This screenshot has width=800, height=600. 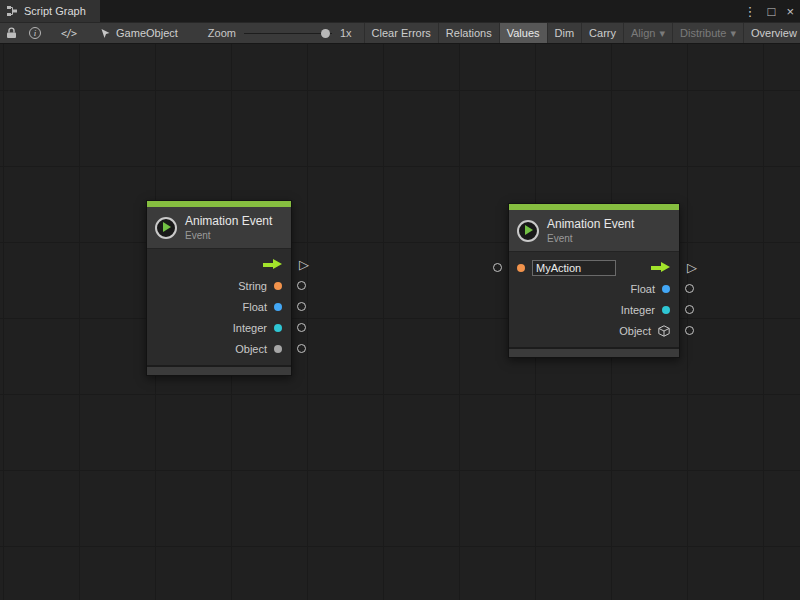 I want to click on code-preview-icon: </>, so click(x=68, y=33).